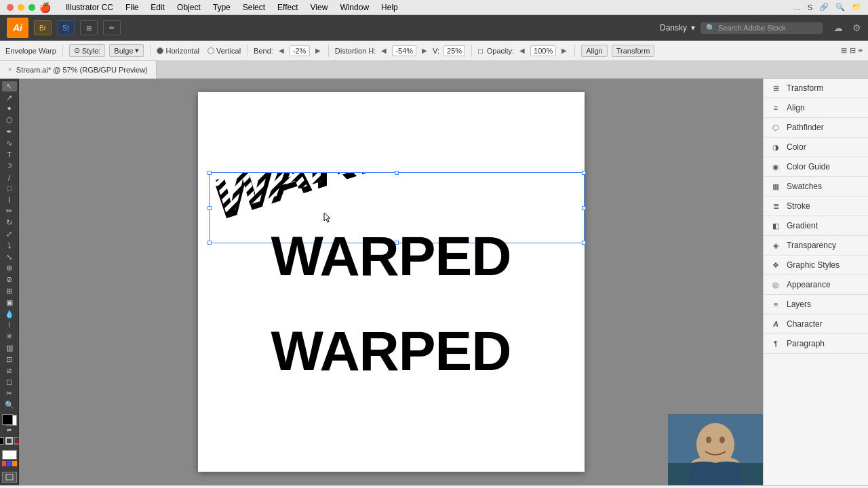  Describe the element at coordinates (9, 371) in the screenshot. I see `slice-tool: ⧄` at that location.